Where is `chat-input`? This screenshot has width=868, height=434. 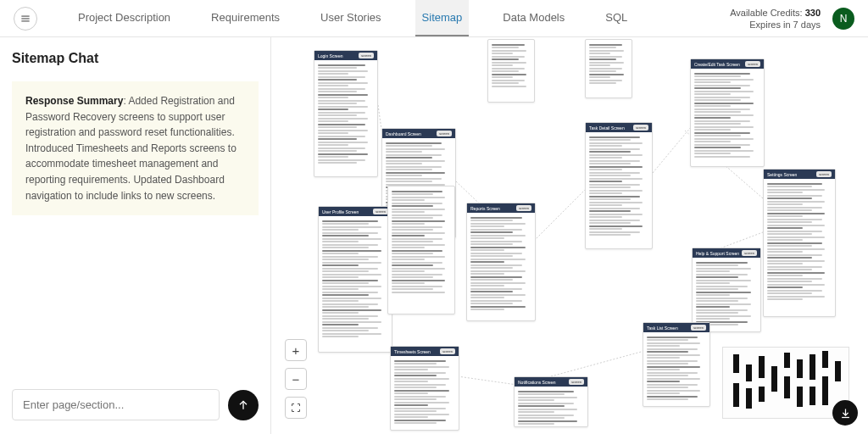
chat-input is located at coordinates (115, 405).